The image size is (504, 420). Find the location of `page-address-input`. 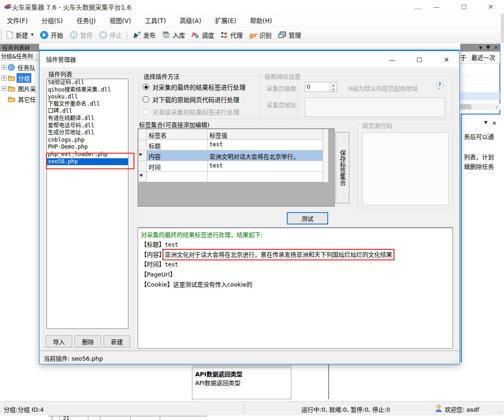

page-address-input is located at coordinates (375, 107).